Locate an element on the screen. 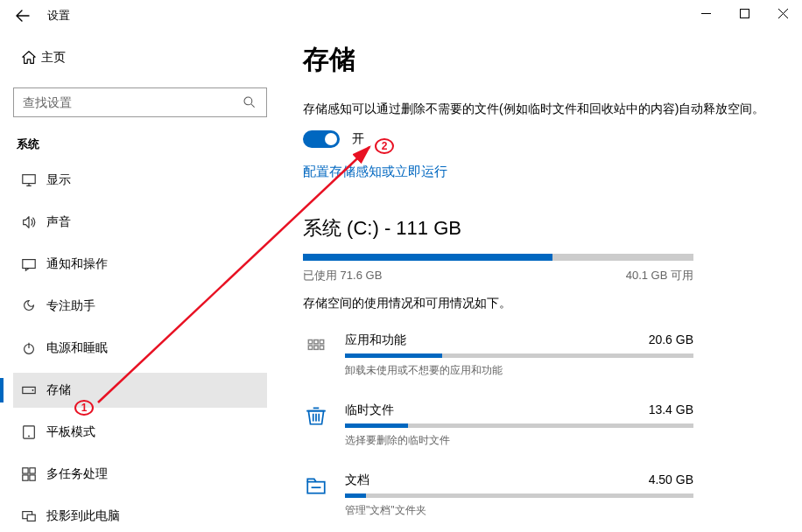 The height and width of the screenshot is (532, 802). drive-usage-bar is located at coordinates (498, 257).